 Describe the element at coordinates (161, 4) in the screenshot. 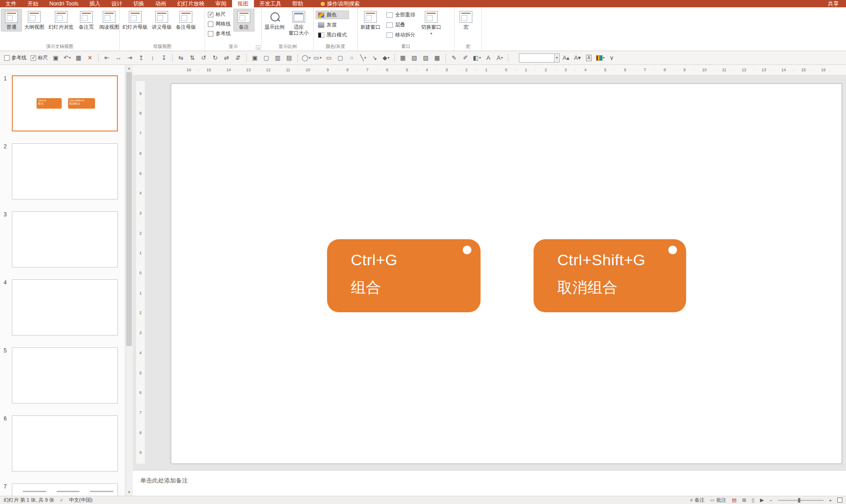

I see `tab-animations: 动画` at that location.